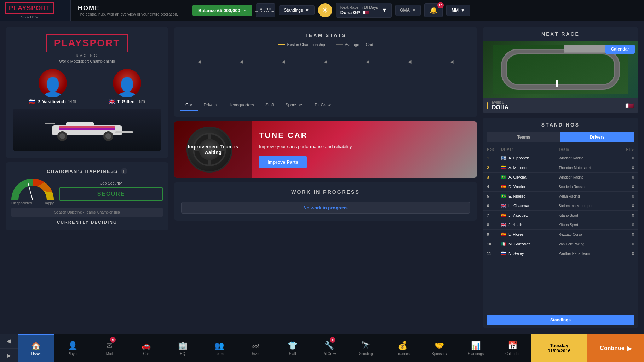 Image resolution: width=644 pixels, height=362 pixels. Describe the element at coordinates (559, 348) in the screenshot. I see `nav-date-area: Tuesday01/03/2016` at that location.